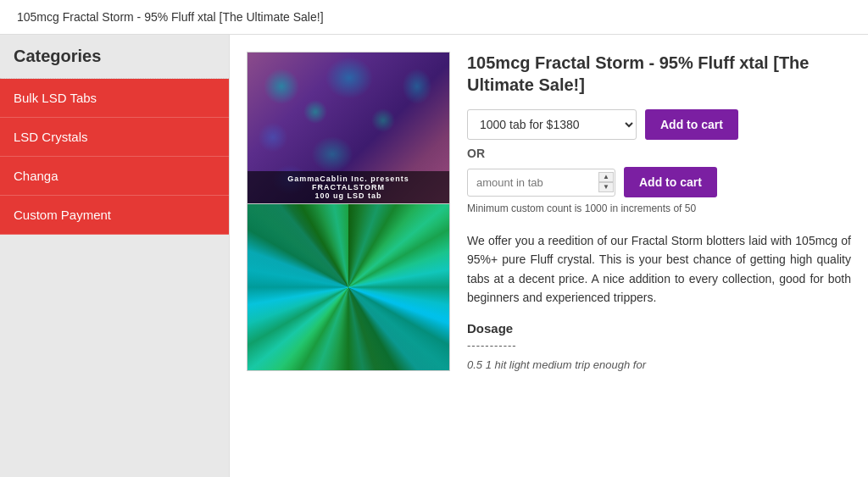 The height and width of the screenshot is (477, 868). Describe the element at coordinates (552, 125) in the screenshot. I see `quantity-select: 1000 tab for $1380 2000 tab for $2600 50…` at that location.